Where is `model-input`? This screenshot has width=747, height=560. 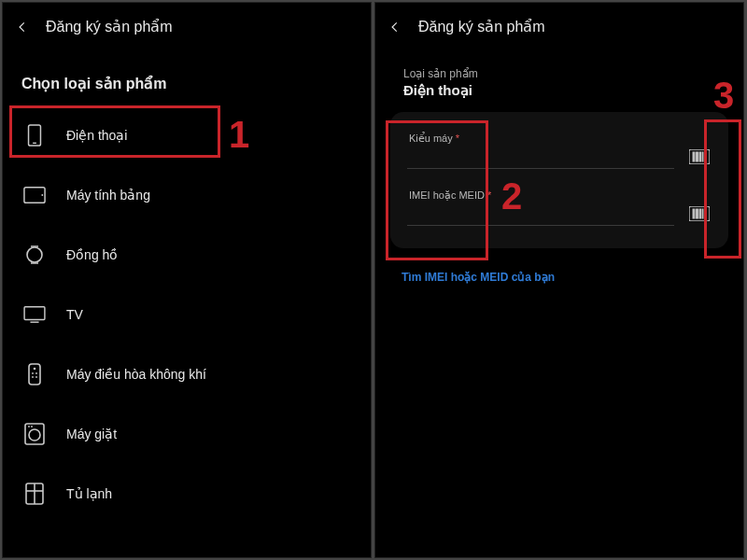 model-input is located at coordinates (541, 157).